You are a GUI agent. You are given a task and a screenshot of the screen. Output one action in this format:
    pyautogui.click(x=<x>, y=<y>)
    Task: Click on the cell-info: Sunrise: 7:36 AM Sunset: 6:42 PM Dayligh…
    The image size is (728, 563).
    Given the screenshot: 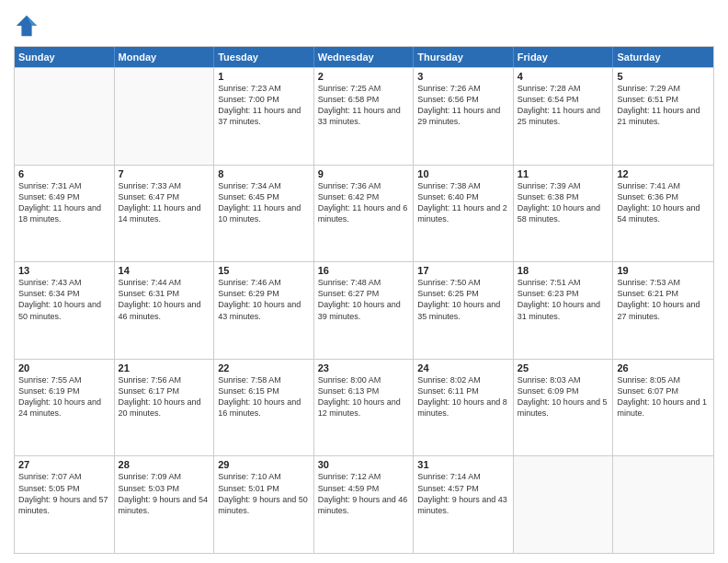 What is the action you would take?
    pyautogui.click(x=364, y=202)
    